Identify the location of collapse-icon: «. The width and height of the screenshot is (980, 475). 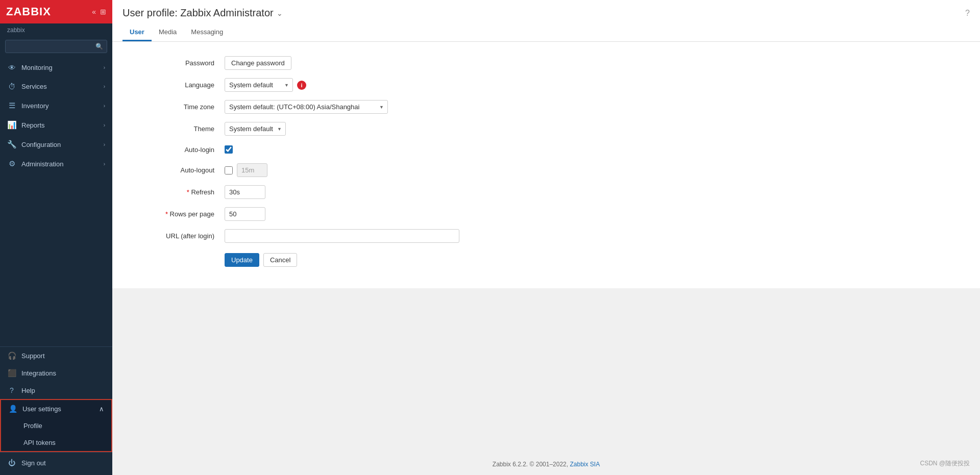
(94, 12).